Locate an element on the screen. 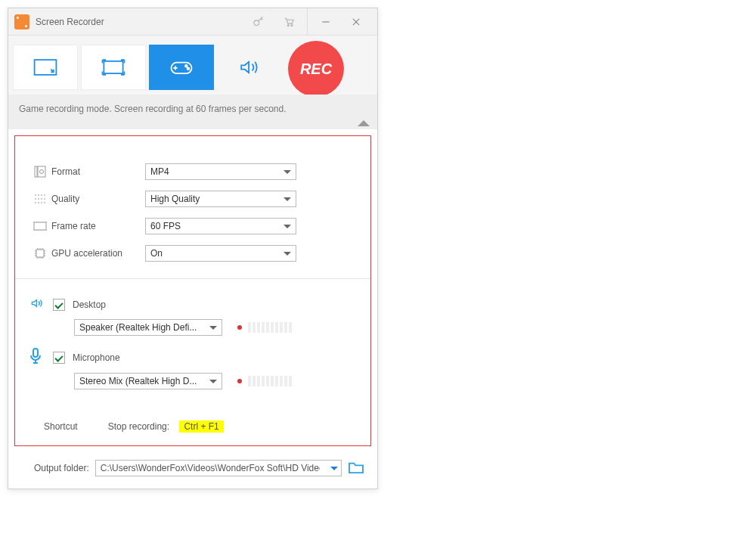 This screenshot has height=546, width=756. quality-icon is located at coordinates (40, 199).